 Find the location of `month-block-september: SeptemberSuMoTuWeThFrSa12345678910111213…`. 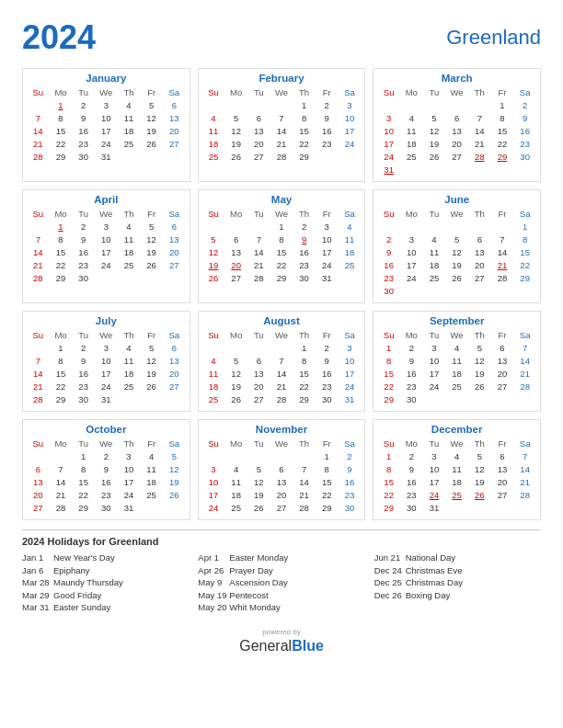

month-block-september: SeptemberSuMoTuWeThFrSa12345678910111213… is located at coordinates (456, 361).